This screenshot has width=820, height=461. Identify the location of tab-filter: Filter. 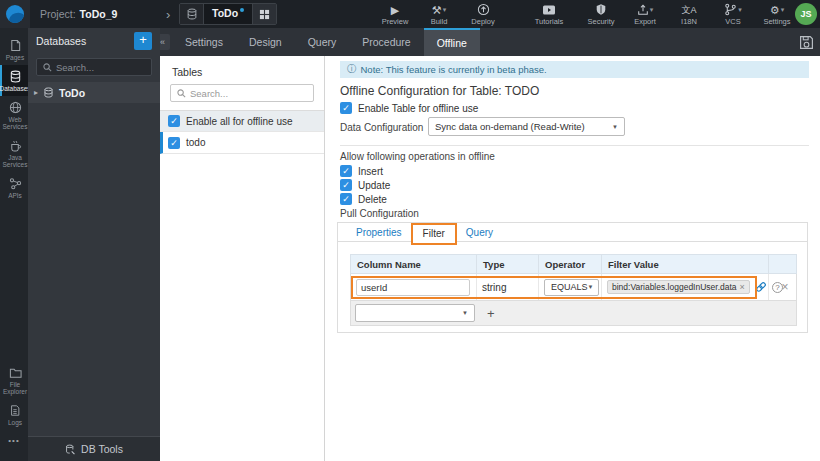
(434, 232).